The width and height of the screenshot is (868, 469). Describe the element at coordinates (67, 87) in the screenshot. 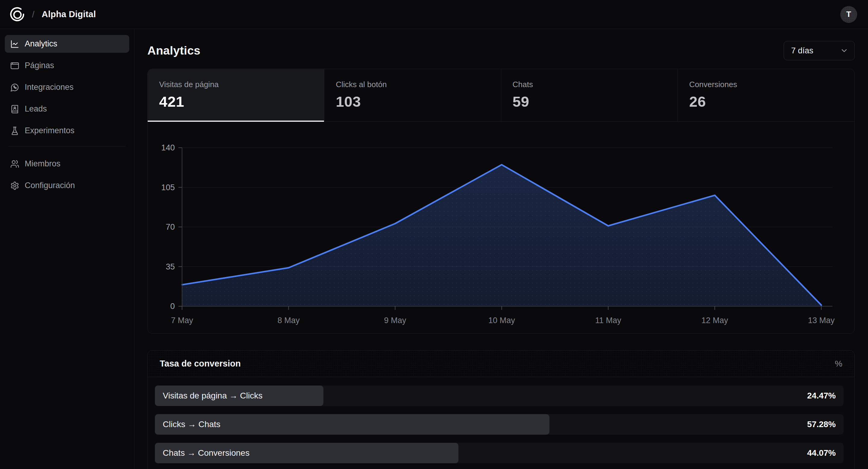

I see `sidebar-item-integraciones: Integraciones` at that location.